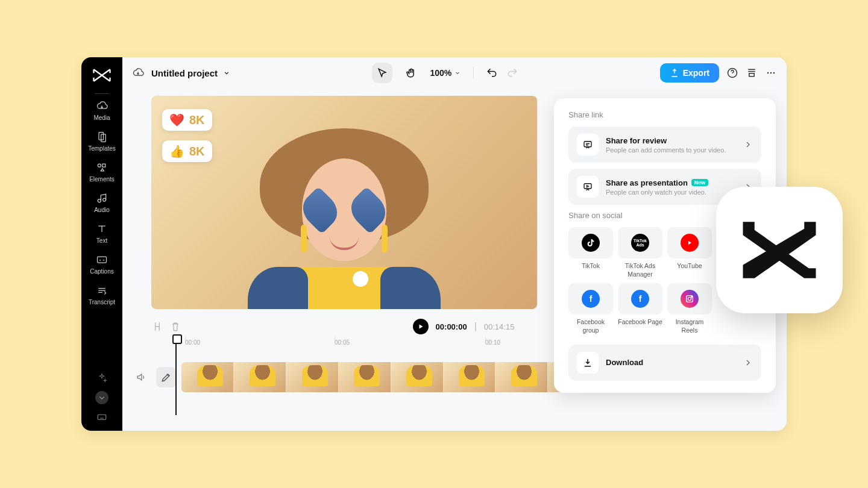 This screenshot has height=488, width=868. I want to click on social-label: TikTok, so click(591, 270).